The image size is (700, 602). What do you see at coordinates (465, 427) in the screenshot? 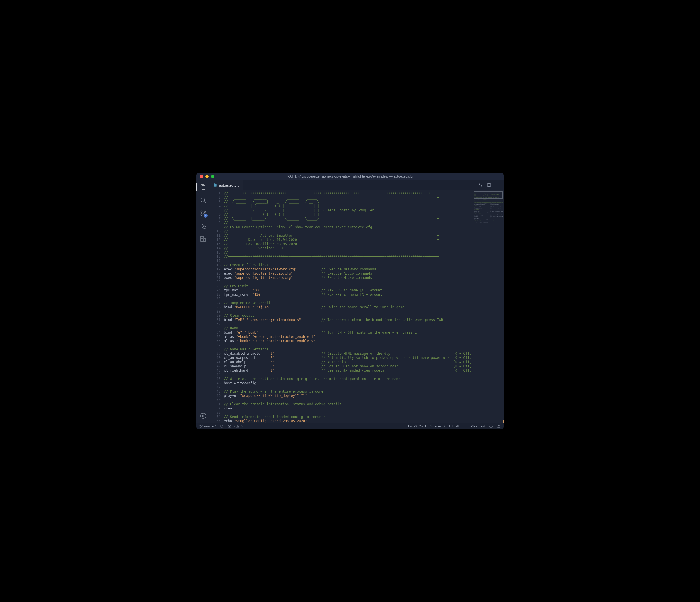
I see `eol: LF` at bounding box center [465, 427].